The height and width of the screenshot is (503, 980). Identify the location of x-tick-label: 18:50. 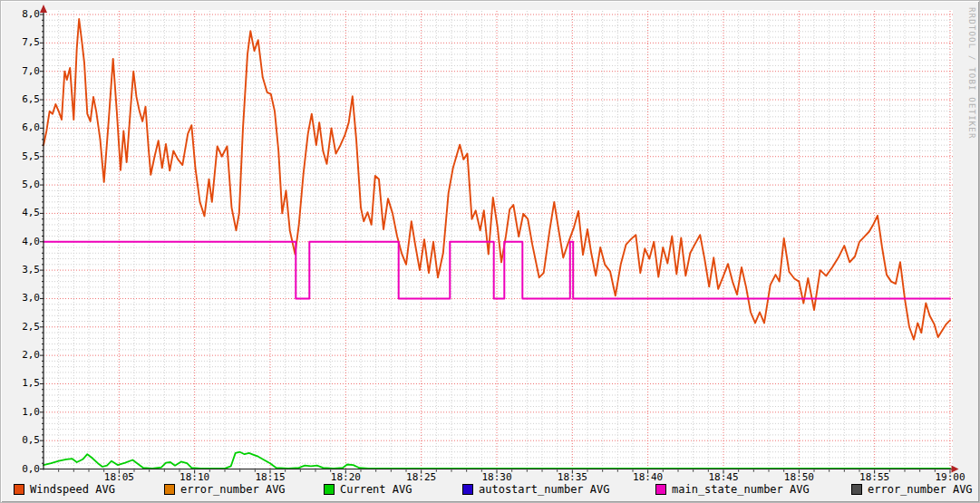
(799, 478).